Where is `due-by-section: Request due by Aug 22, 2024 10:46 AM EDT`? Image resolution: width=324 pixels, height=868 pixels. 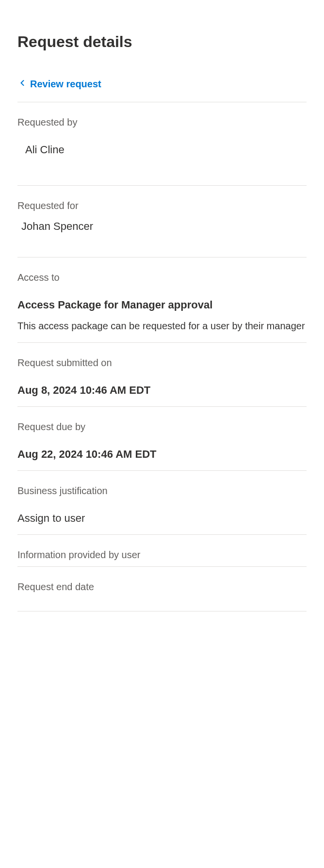
due-by-section: Request due by Aug 22, 2024 10:46 AM EDT is located at coordinates (162, 439).